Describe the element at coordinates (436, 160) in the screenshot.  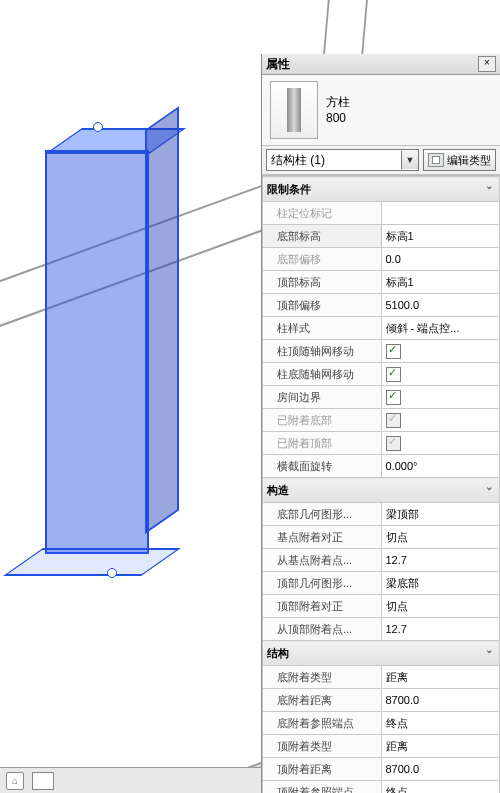
I see `edit-type-icon` at that location.